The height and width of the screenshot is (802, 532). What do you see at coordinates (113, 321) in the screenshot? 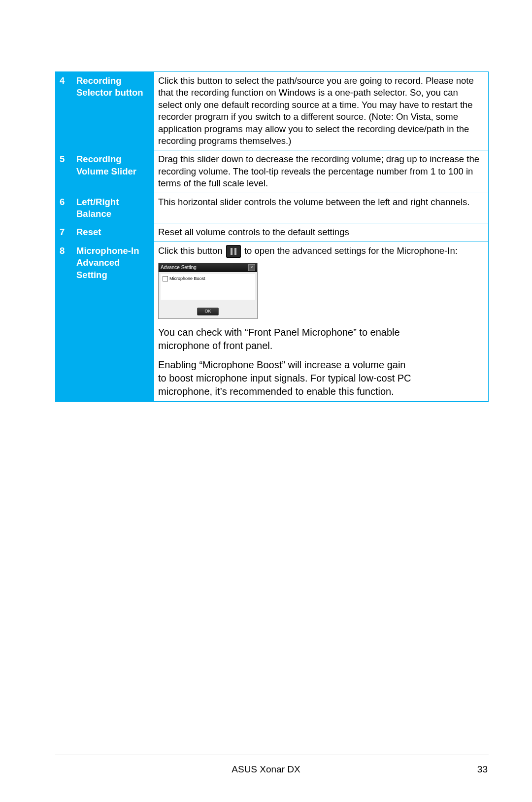
I see `row-label: Microphone-In Advanced Setting` at bounding box center [113, 321].